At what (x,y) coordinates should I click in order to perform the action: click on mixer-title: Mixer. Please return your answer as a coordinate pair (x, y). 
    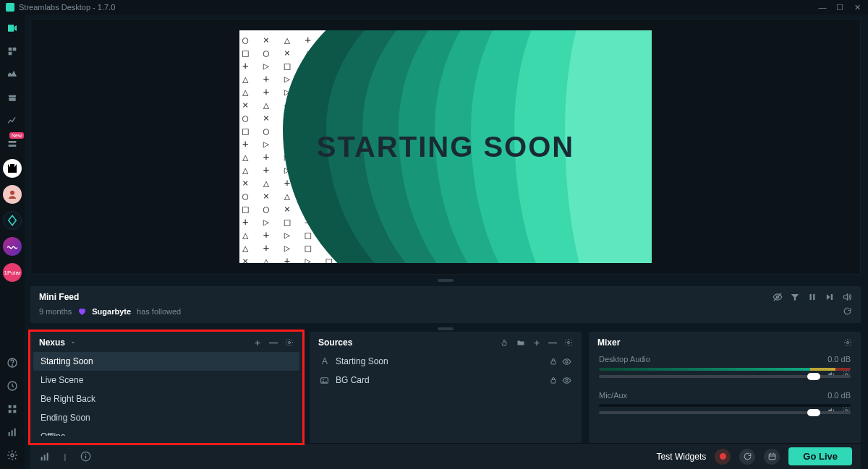
    Looking at the image, I should click on (609, 343).